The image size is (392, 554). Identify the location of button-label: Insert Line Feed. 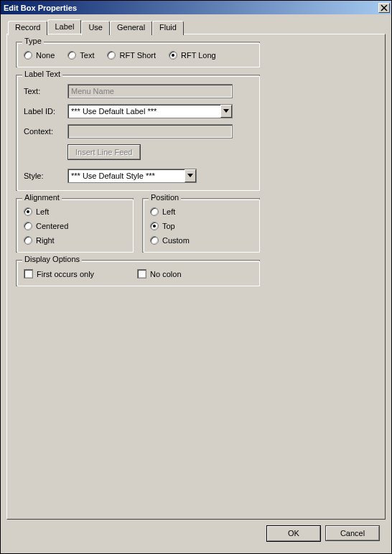
(104, 152).